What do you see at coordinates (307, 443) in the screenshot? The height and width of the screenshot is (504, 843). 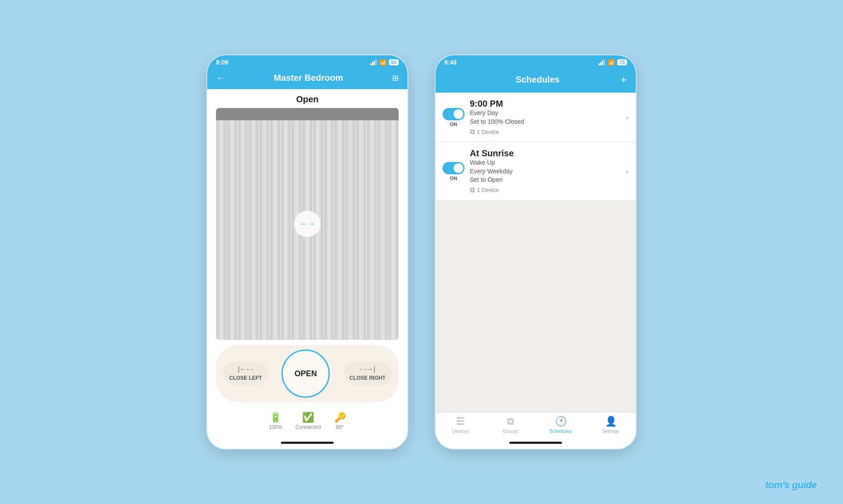 I see `home-indicator` at bounding box center [307, 443].